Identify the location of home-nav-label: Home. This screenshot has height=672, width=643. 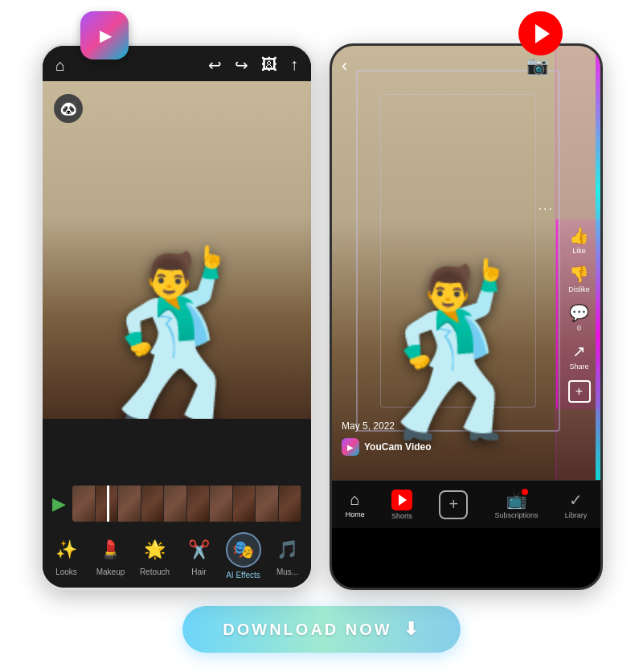
(355, 514).